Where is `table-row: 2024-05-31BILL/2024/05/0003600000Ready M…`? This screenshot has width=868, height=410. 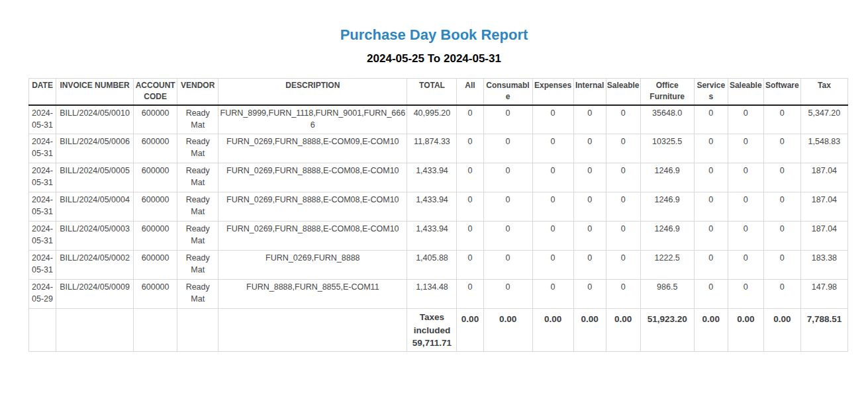 table-row: 2024-05-31BILL/2024/05/0003600000Ready M… is located at coordinates (438, 236).